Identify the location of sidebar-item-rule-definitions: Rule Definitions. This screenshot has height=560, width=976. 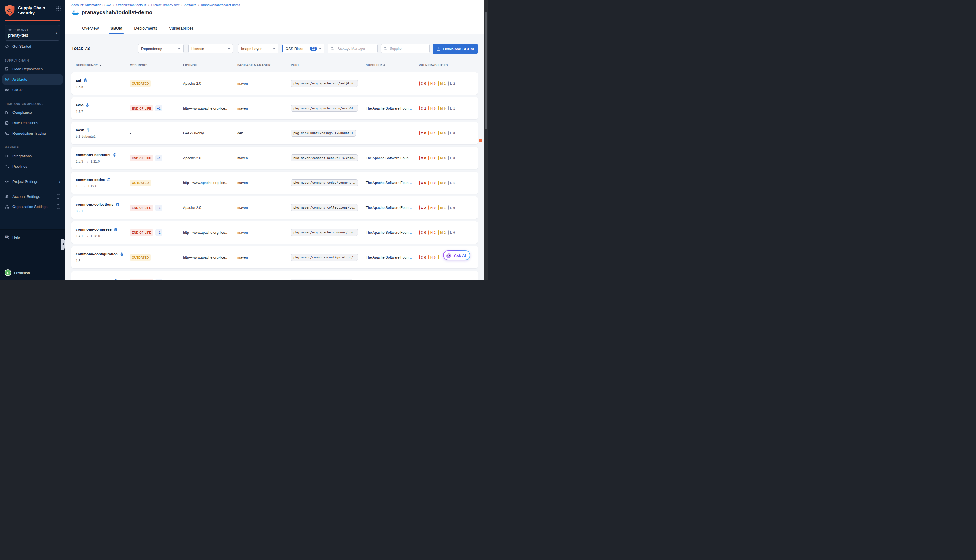
(32, 123).